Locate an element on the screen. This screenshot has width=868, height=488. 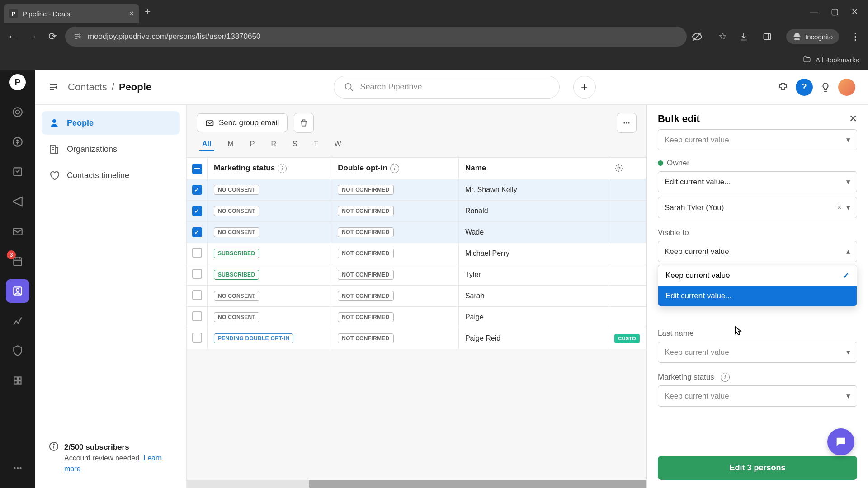
rail-more-icon is located at coordinates (18, 468).